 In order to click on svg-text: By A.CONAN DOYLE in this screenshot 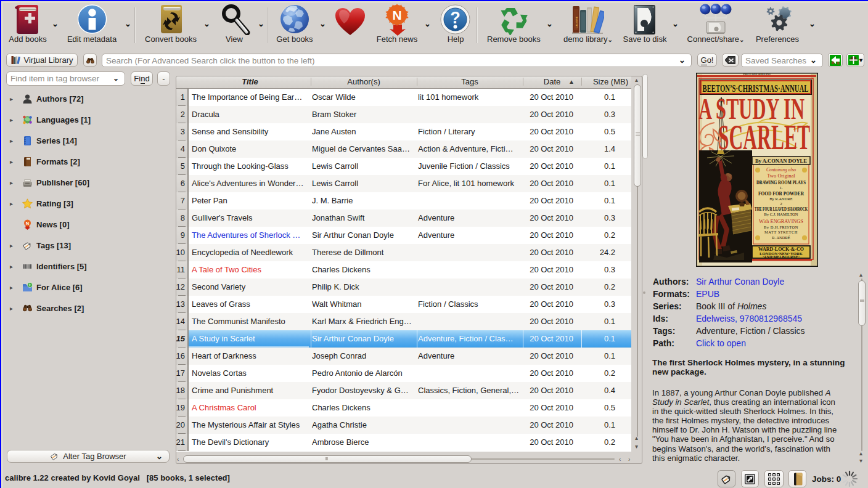, I will do `click(781, 161)`.